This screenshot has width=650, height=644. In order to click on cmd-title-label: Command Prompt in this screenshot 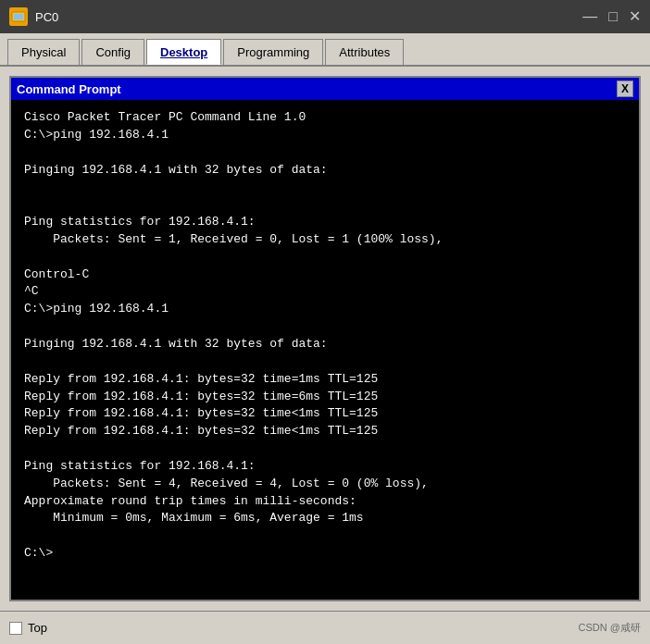, I will do `click(69, 89)`.